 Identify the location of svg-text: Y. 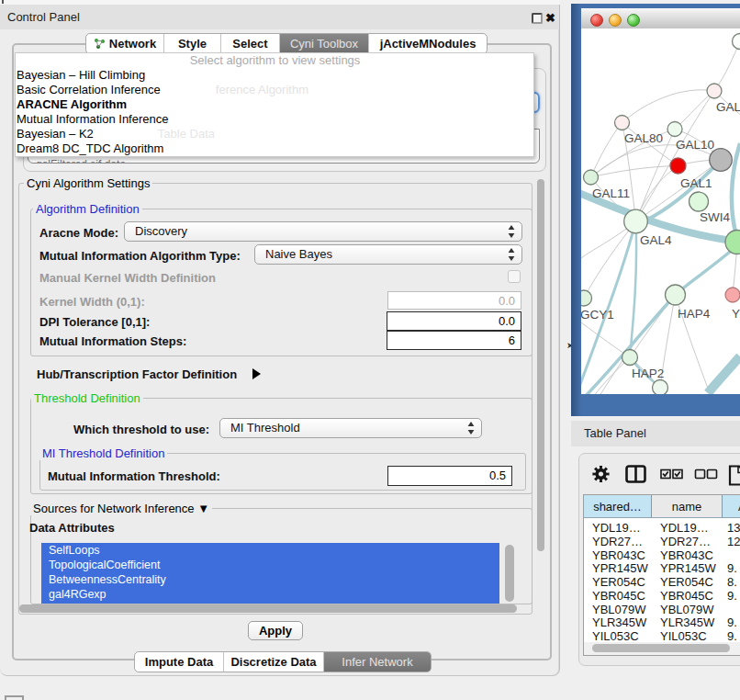
(736, 314).